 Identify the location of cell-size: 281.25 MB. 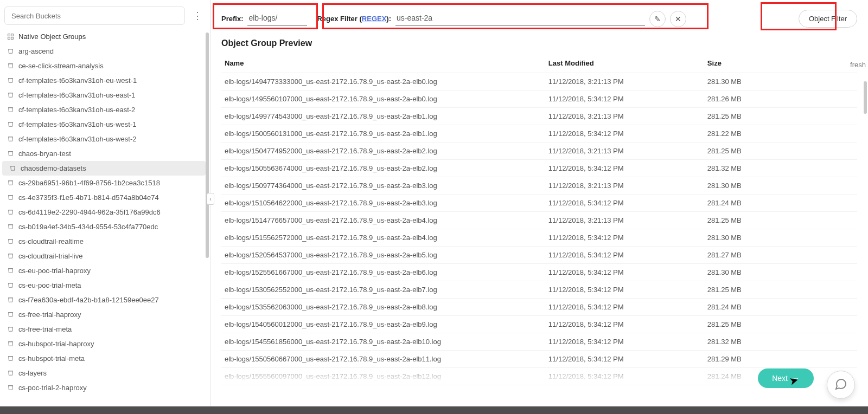
(781, 290).